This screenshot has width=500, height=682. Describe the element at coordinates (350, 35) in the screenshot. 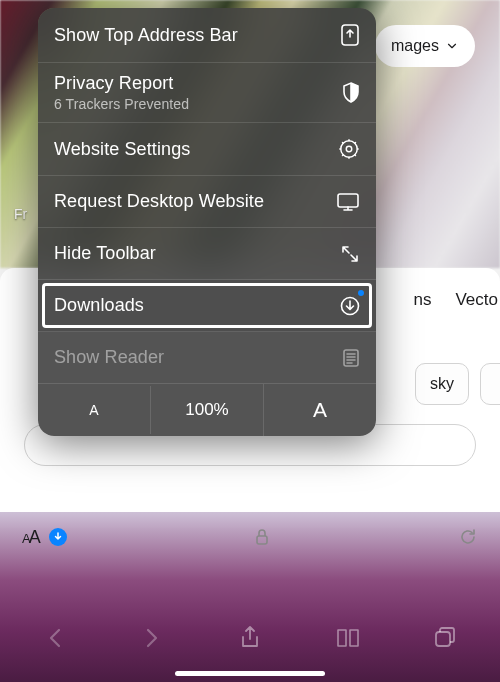

I see `top-address-bar-icon` at that location.